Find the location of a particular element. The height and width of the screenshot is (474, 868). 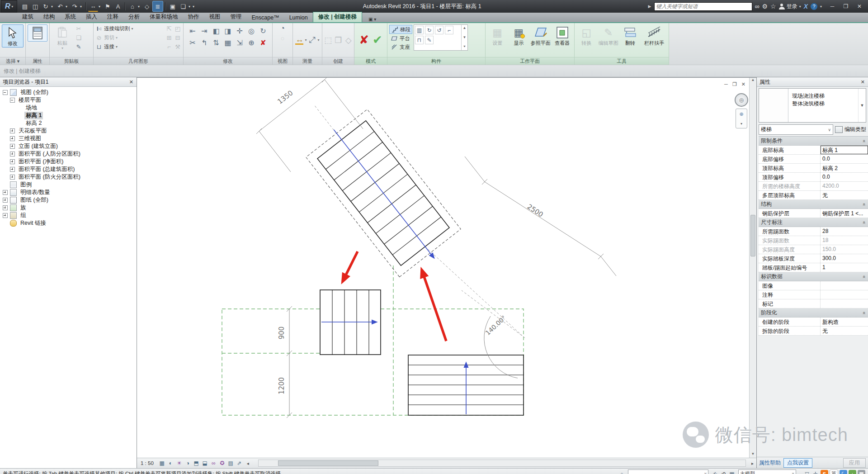

tree-item-area-plan-net: 面积平面 (净面积) is located at coordinates (69, 162).